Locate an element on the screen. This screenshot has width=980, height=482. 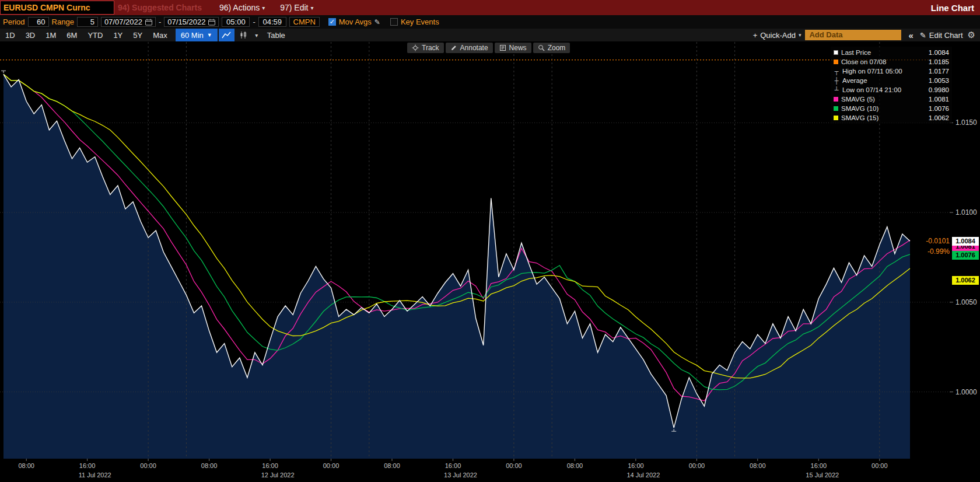
period-label: Period is located at coordinates (14, 22).